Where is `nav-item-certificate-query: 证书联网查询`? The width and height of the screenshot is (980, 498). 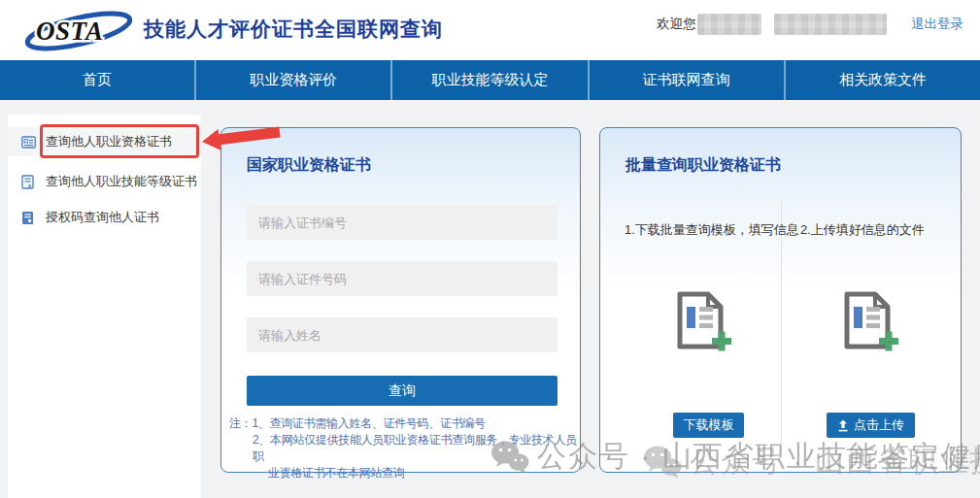
nav-item-certificate-query: 证书联网查询 is located at coordinates (686, 80).